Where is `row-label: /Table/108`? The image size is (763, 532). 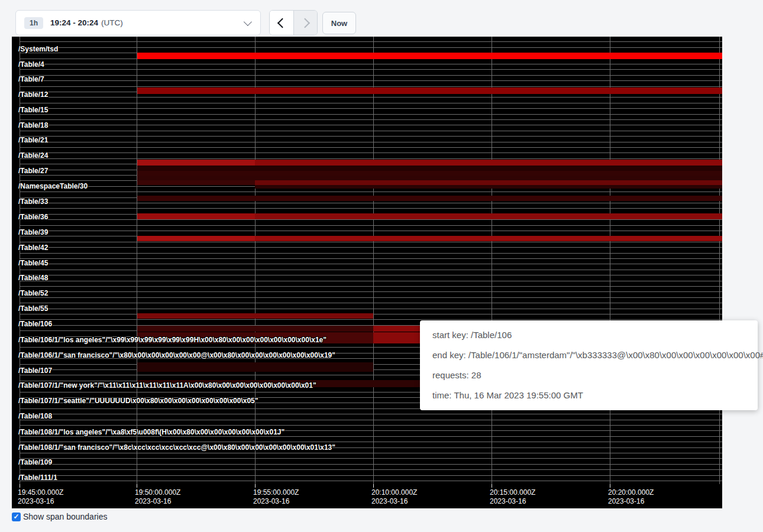 row-label: /Table/108 is located at coordinates (35, 416).